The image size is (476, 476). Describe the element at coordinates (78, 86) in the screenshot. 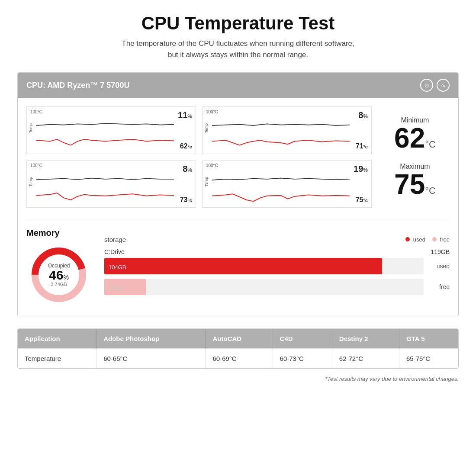

I see `cpu-model-title: CPU: AMD Ryzen™ 7 5700U` at that location.